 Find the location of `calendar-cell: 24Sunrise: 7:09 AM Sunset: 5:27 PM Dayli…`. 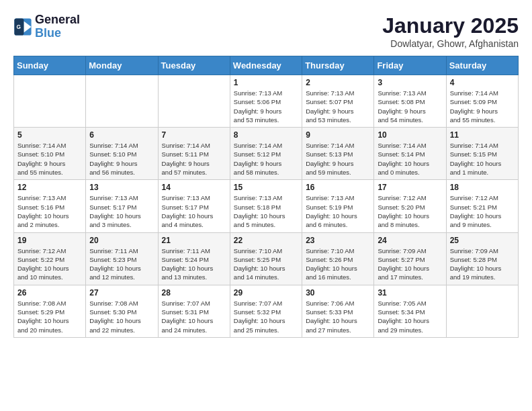

calendar-cell: 24Sunrise: 7:09 AM Sunset: 5:27 PM Dayli… is located at coordinates (410, 259).